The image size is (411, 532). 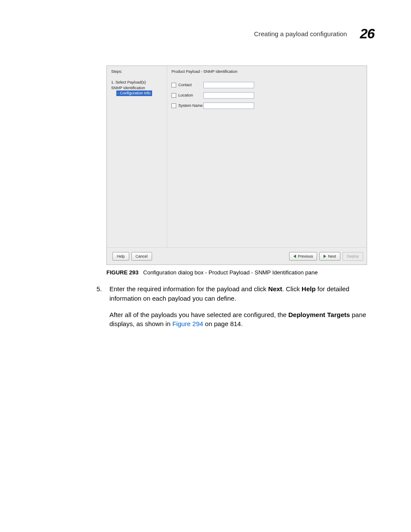 I want to click on next-button: Next, so click(x=330, y=256).